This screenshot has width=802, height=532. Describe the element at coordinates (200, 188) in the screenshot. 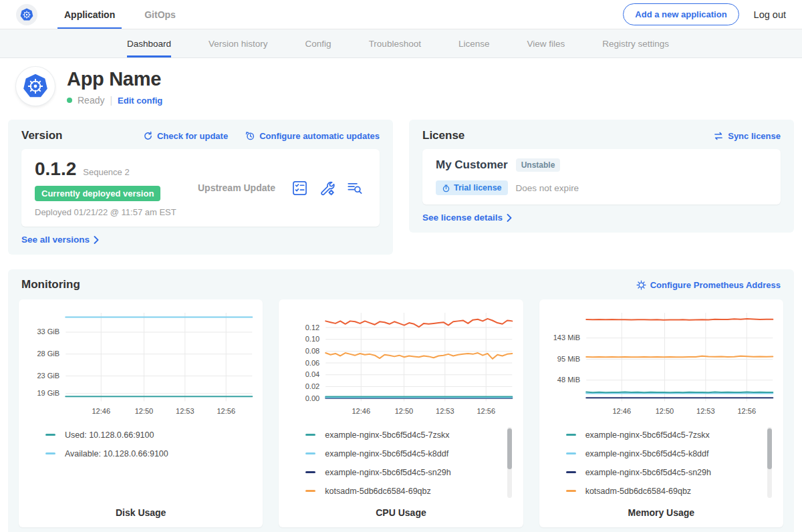

I see `current-version-card: 0.1.2 Sequence 2 Currently deployed vers…` at that location.